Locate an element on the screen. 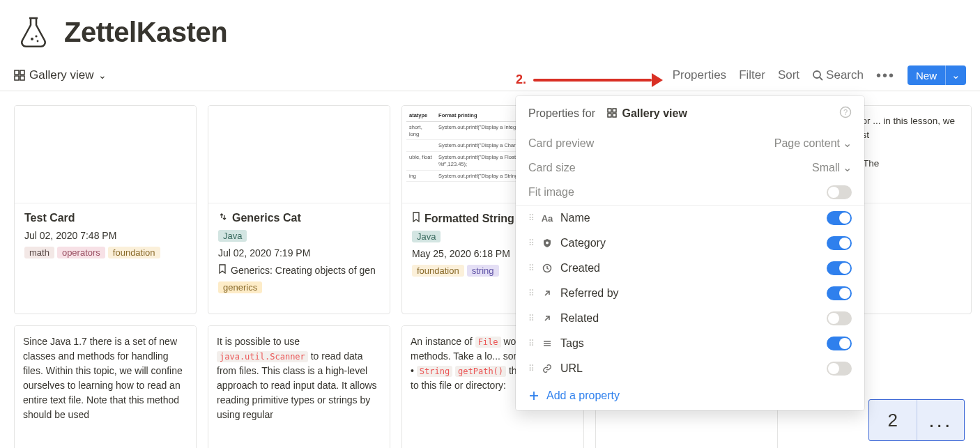 This screenshot has height=448, width=980. view-name: Gallery view is located at coordinates (61, 75).